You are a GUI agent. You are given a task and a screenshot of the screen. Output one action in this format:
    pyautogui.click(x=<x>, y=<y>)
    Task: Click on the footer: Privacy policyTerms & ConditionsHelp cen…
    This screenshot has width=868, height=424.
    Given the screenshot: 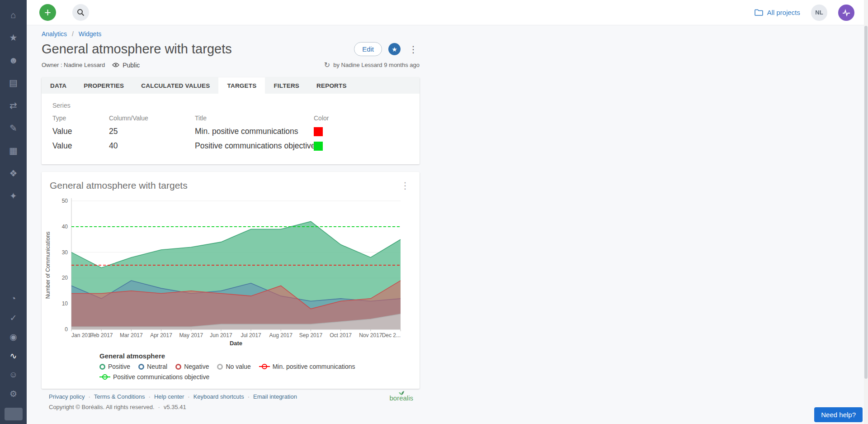 What is the action you would take?
    pyautogui.click(x=231, y=402)
    